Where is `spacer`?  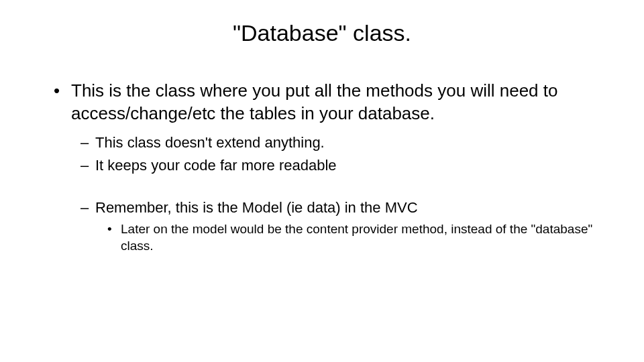 spacer is located at coordinates (322, 189).